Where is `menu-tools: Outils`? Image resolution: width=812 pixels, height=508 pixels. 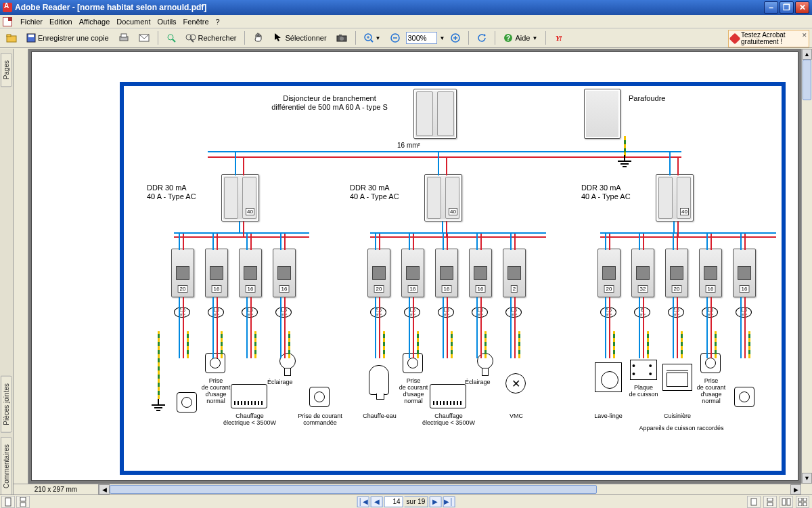
menu-tools: Outils is located at coordinates (166, 22).